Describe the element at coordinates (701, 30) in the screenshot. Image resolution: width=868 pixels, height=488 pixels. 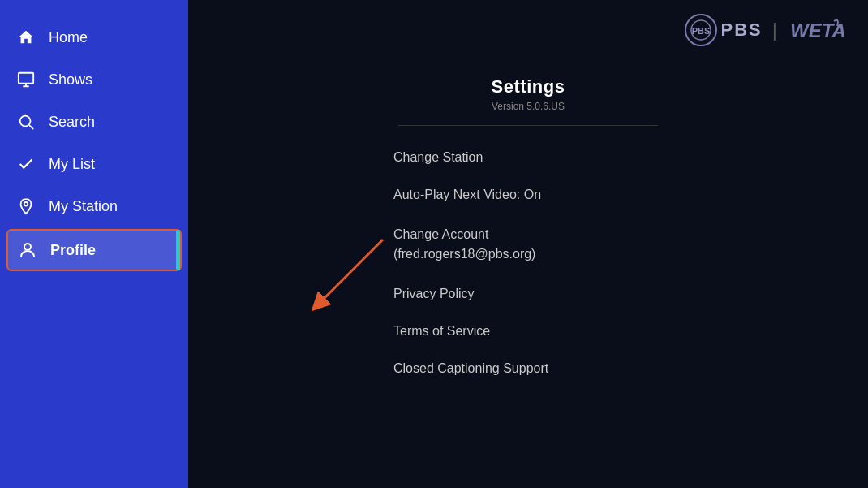
I see `pbs-logo-icon: PBS` at that location.